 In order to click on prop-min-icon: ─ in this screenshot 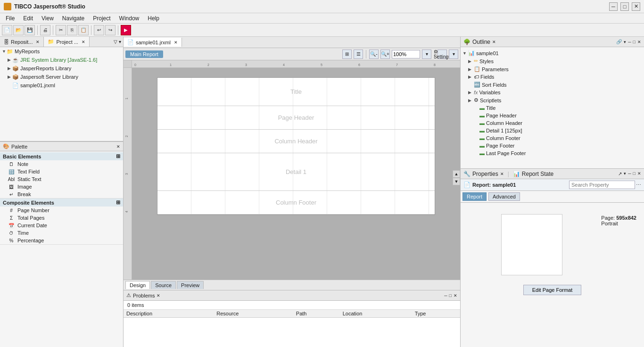, I will do `click(629, 174)`.